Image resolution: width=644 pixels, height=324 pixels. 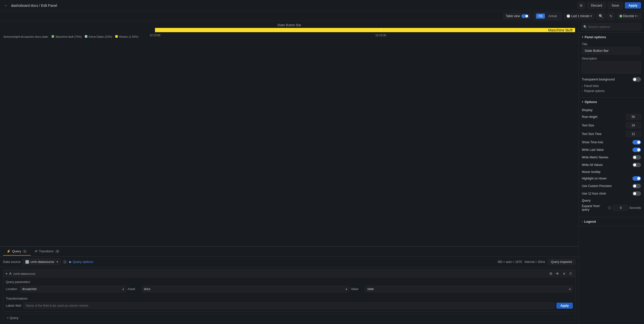 What do you see at coordinates (525, 16) in the screenshot?
I see `table-view-pill` at bounding box center [525, 16].